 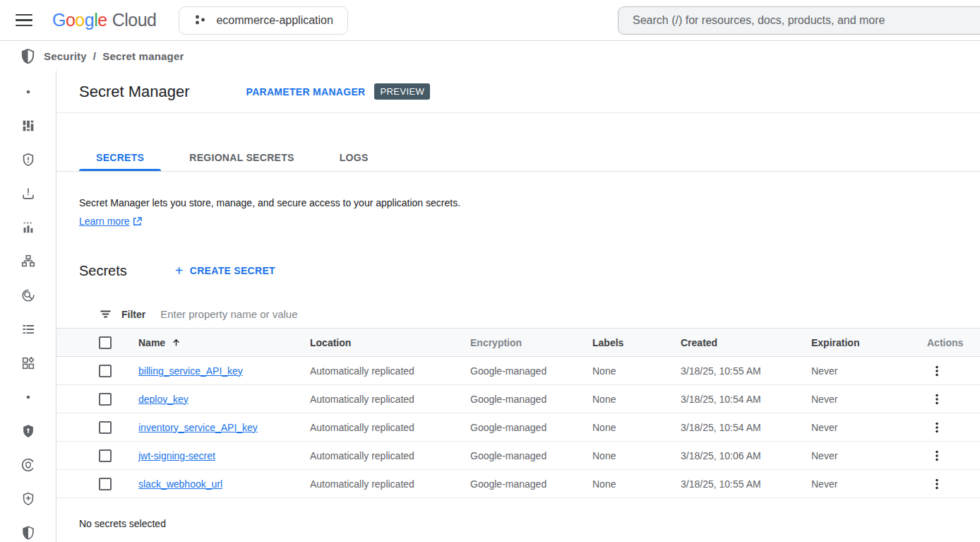 What do you see at coordinates (143, 57) in the screenshot?
I see `breadcrumb-current-page: Secret manager` at bounding box center [143, 57].